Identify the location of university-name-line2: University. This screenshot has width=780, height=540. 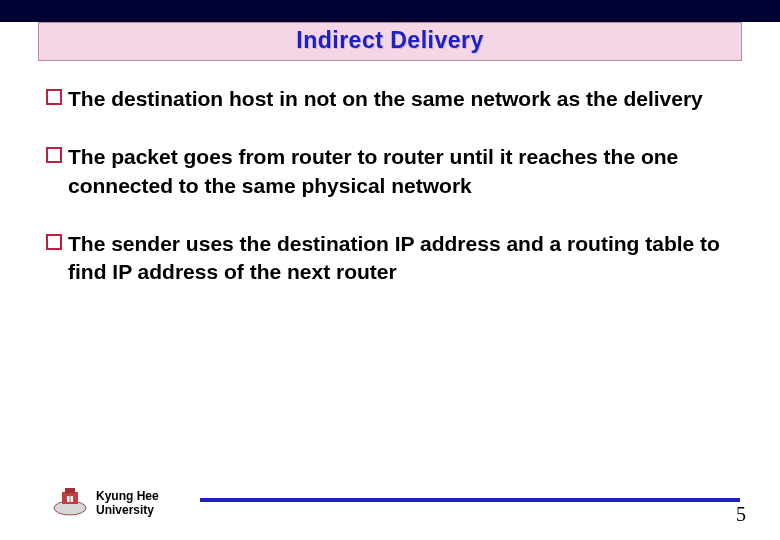
(125, 510).